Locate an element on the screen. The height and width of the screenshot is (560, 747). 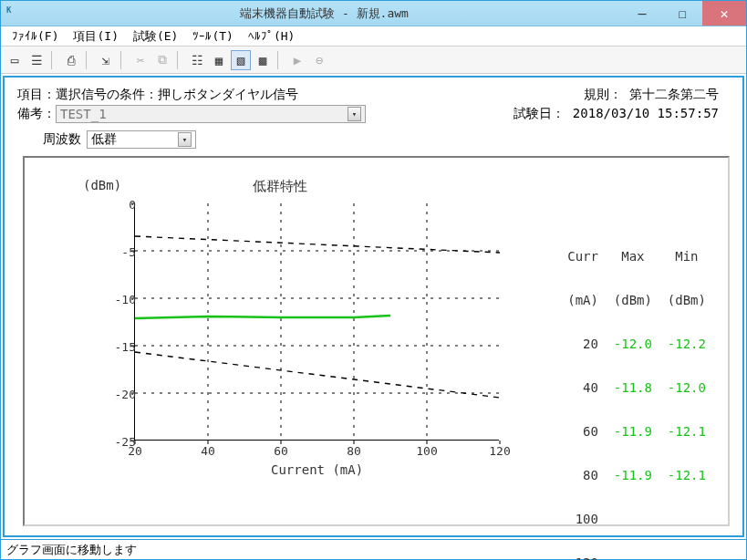
freq-label: 周波数 is located at coordinates (62, 140).